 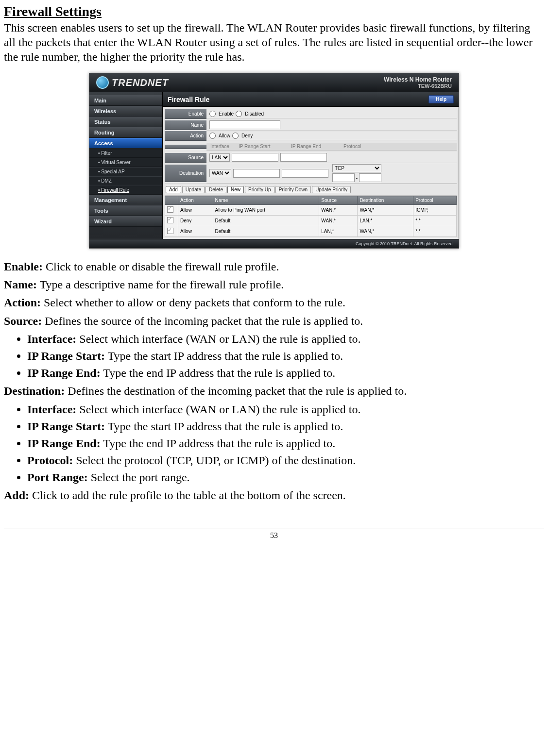 What do you see at coordinates (126, 101) in the screenshot?
I see `nav-main: Main` at bounding box center [126, 101].